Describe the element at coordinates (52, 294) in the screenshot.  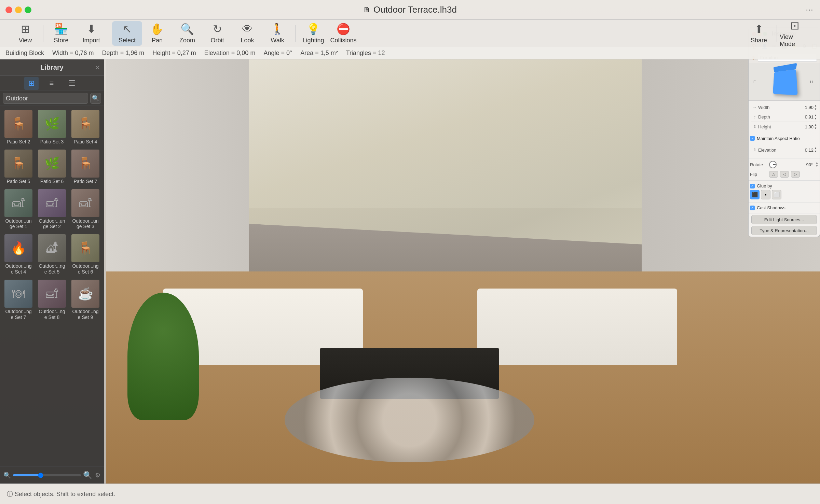
I see `thumb-inner-outdoor8: 🛋` at that location.